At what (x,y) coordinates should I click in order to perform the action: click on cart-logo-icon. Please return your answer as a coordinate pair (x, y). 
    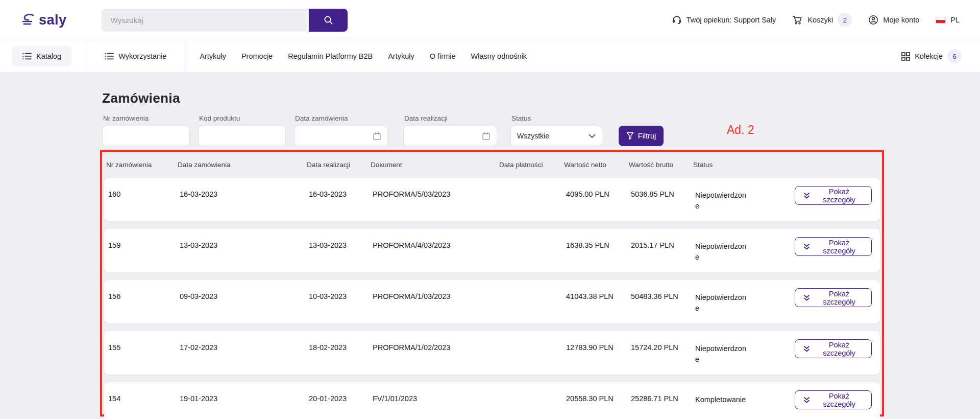
    Looking at the image, I should click on (28, 20).